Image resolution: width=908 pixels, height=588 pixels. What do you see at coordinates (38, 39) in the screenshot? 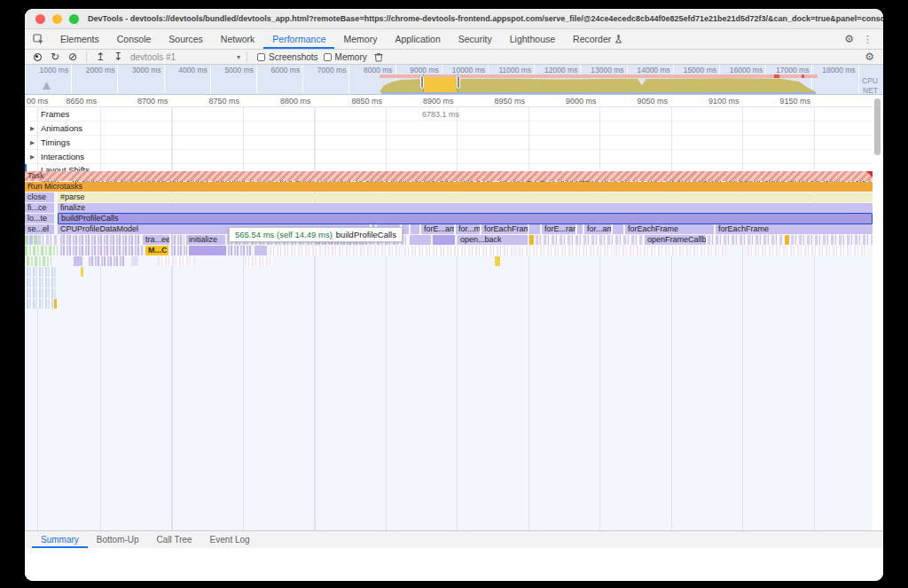
I see `inspect-element-icon` at bounding box center [38, 39].